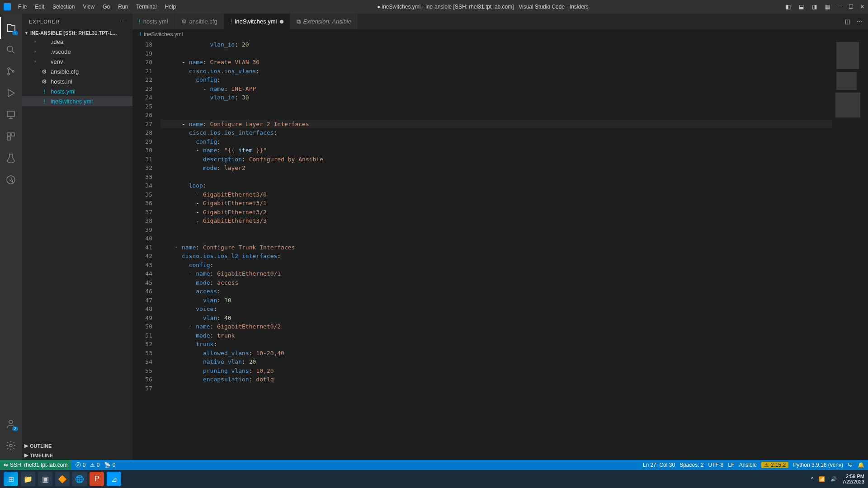 The width and height of the screenshot is (868, 488). I want to click on code-line-35: - GigabitEthernet3/0, so click(496, 195).